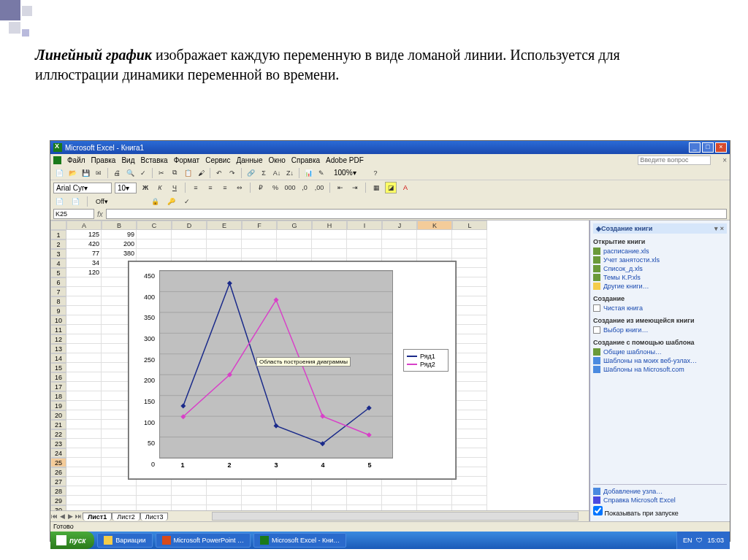 This screenshot has height=560, width=748. What do you see at coordinates (76, 161) in the screenshot?
I see `menu-file: Файл` at bounding box center [76, 161].